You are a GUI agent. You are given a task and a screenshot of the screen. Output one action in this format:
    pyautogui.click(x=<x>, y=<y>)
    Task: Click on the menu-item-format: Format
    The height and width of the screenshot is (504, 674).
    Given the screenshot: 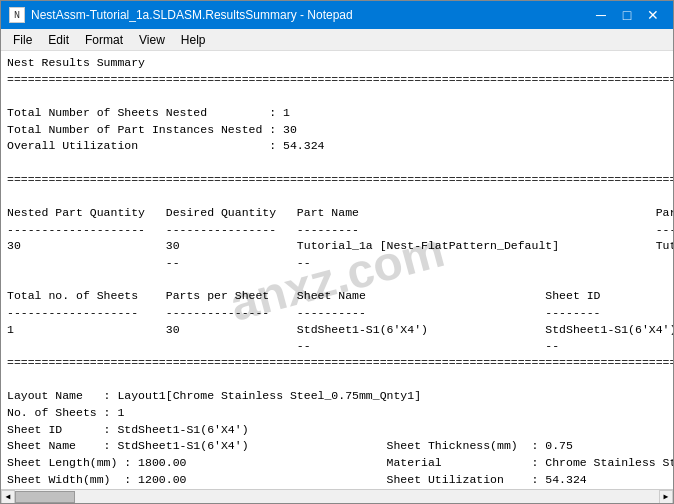 What is the action you would take?
    pyautogui.click(x=104, y=40)
    